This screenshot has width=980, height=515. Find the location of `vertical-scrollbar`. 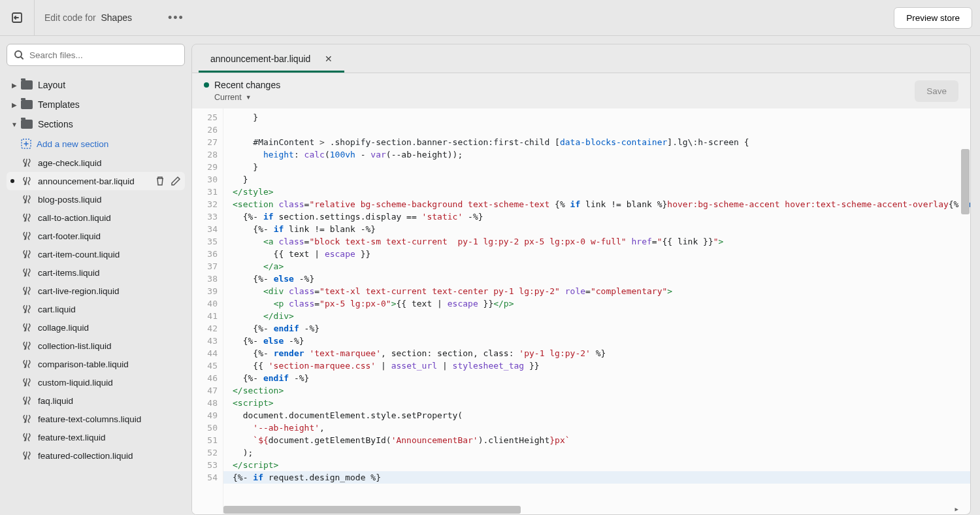

vertical-scrollbar is located at coordinates (964, 311).